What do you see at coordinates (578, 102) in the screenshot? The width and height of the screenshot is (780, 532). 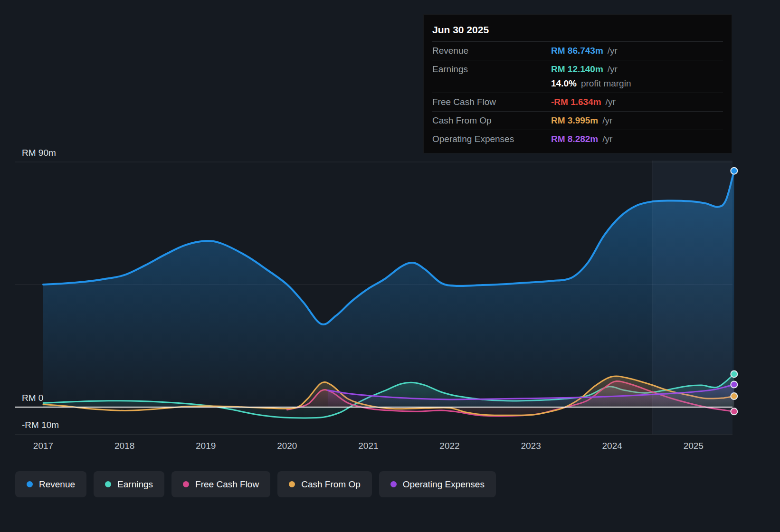 I see `tooltip-row-free-cash-flow: Free Cash Flow -RM 1.634m /yr` at bounding box center [578, 102].